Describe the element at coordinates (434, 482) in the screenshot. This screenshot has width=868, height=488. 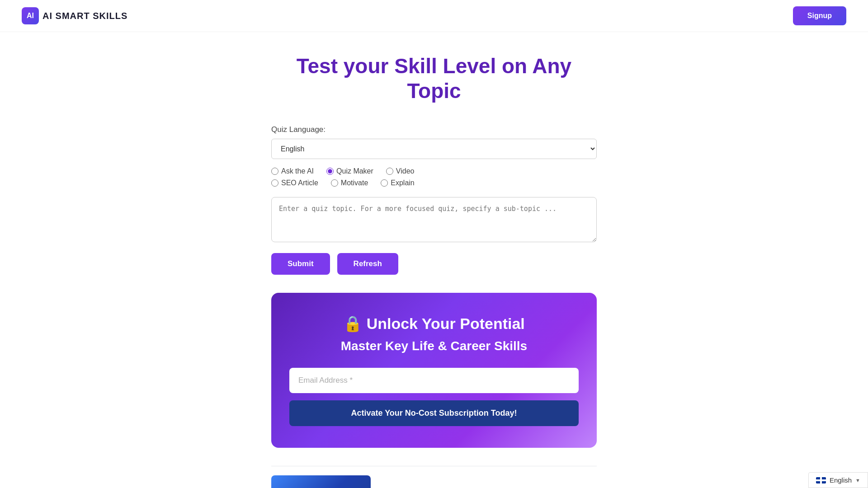
I see `bottom-image-area: ▶` at that location.